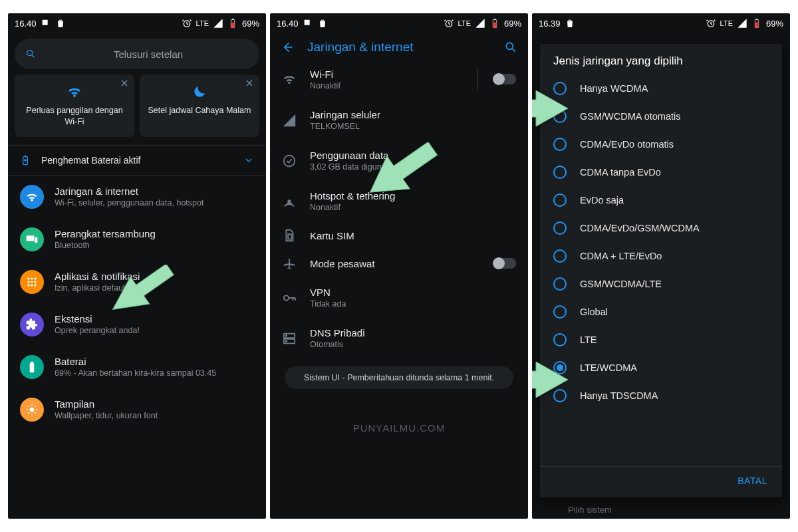  What do you see at coordinates (511, 47) in the screenshot?
I see `search-icon` at bounding box center [511, 47].